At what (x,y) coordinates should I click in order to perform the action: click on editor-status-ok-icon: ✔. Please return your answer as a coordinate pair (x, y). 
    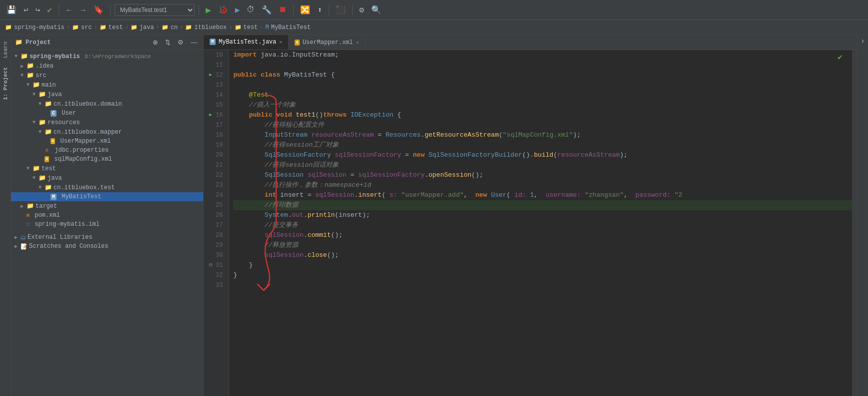
    Looking at the image, I should click on (840, 57).